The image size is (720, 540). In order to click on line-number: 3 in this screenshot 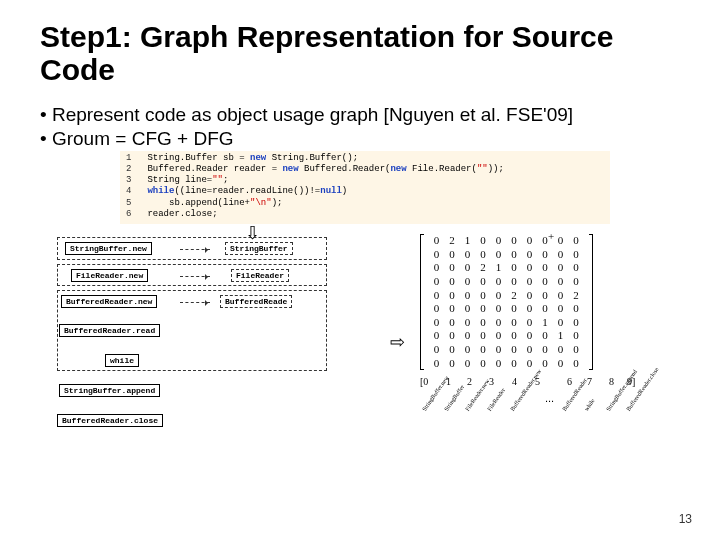, I will do `click(128, 180)`.